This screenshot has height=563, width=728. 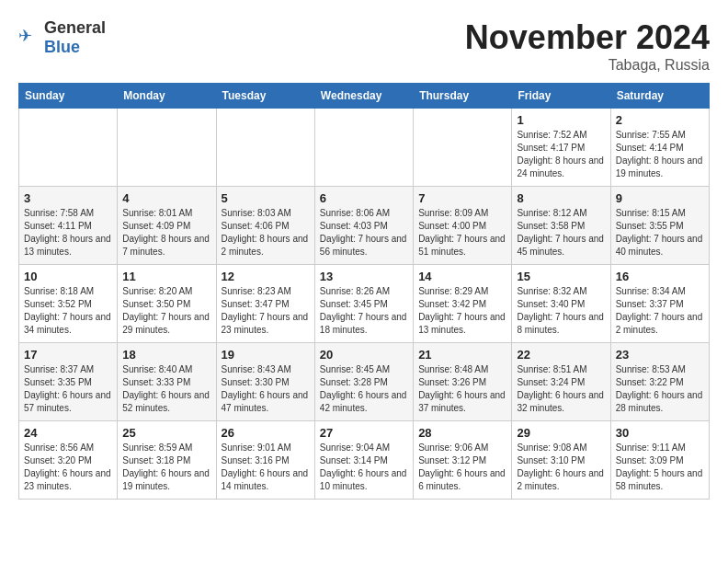 I want to click on day-number: 23, so click(x=660, y=355).